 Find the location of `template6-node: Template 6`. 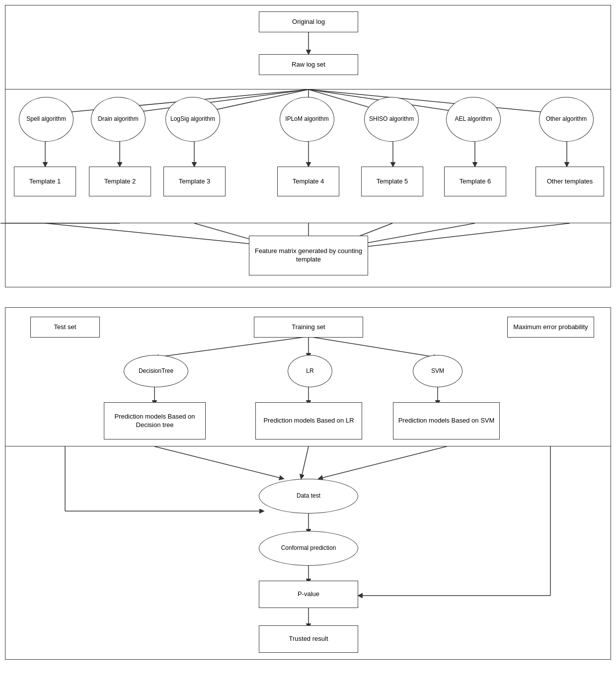

template6-node: Template 6 is located at coordinates (475, 181).